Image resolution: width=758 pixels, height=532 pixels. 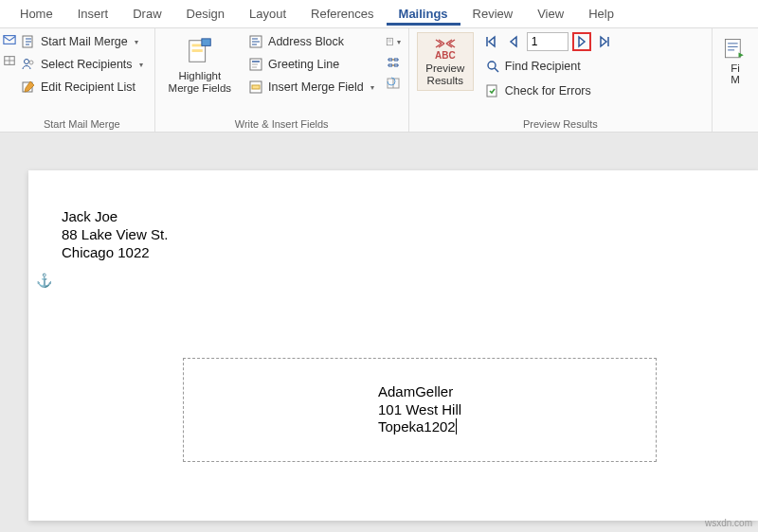 I want to click on return-address: Jack Joe 88 Lake View St. Chicago 1022, so click(x=409, y=235).